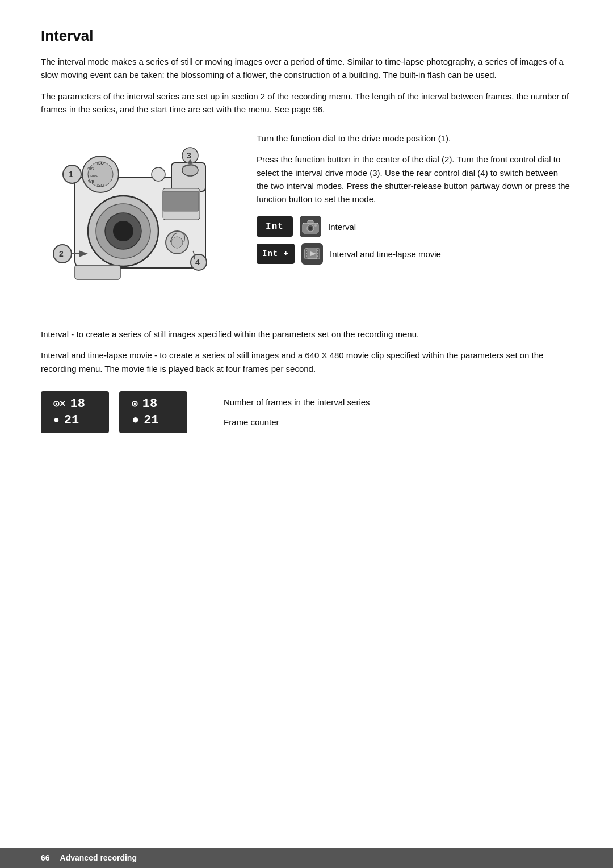 The width and height of the screenshot is (613, 868). I want to click on instruction-1: Turn the function dial to the drive mode…, so click(414, 139).